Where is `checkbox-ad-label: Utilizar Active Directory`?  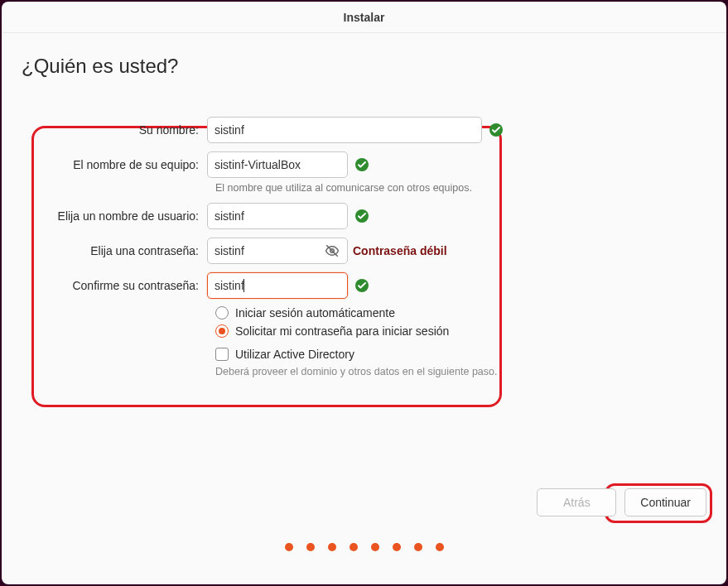
checkbox-ad-label: Utilizar Active Directory is located at coordinates (295, 354).